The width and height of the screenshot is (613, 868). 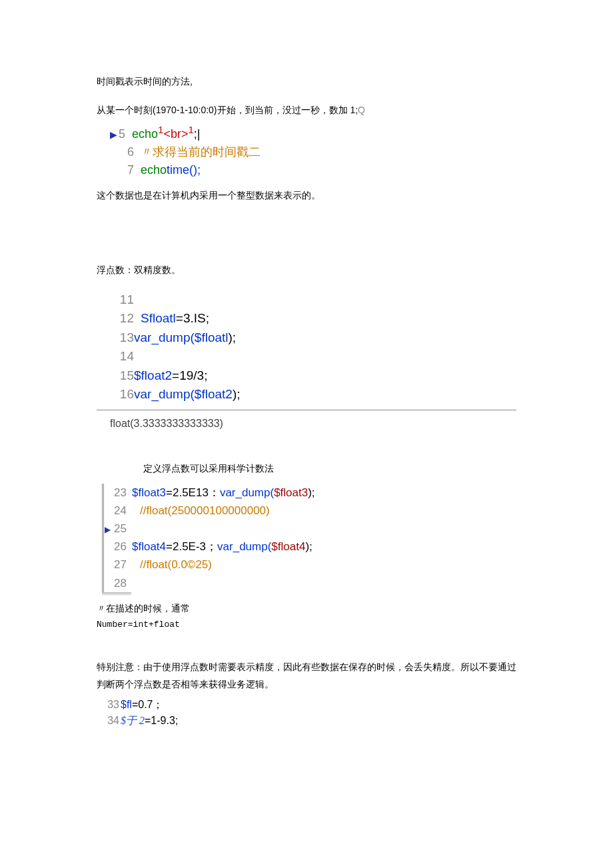 What do you see at coordinates (313, 318) in the screenshot?
I see `code-line-12: 12 Sfloatl=3.IS;` at bounding box center [313, 318].